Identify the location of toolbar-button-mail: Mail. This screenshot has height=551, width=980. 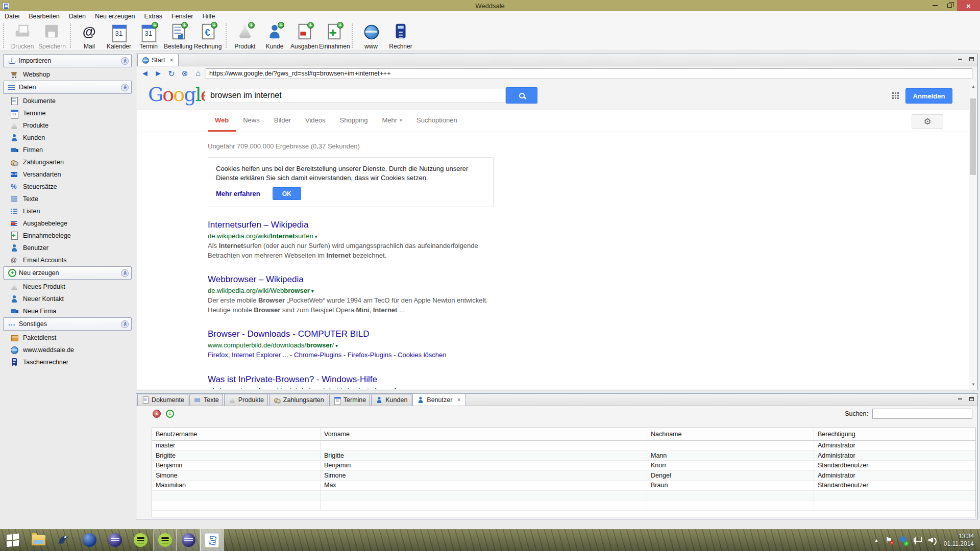
(89, 36).